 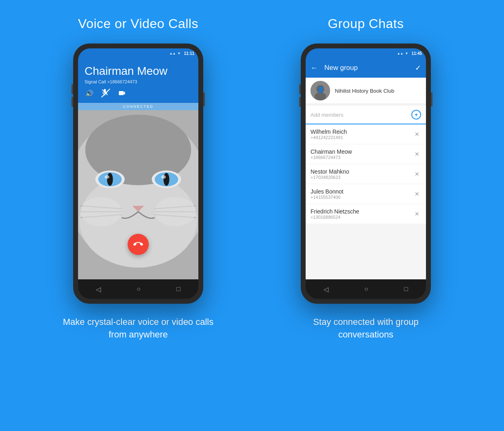 What do you see at coordinates (138, 53) in the screenshot?
I see `call-status-bar: ▲▲ ▼ 11:11` at bounding box center [138, 53].